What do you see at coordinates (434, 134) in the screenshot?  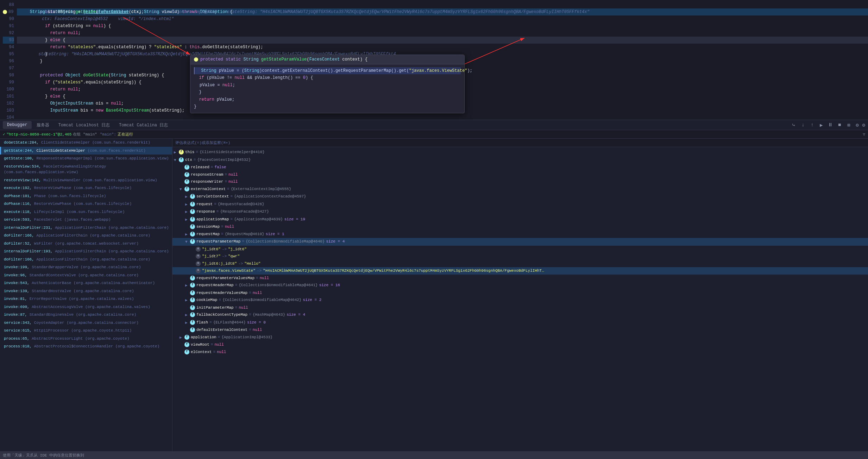 I see `thread-status-bar: ✓ "http-nio-8050-exec-1"@2,465 在组 "main"…` at bounding box center [434, 134].